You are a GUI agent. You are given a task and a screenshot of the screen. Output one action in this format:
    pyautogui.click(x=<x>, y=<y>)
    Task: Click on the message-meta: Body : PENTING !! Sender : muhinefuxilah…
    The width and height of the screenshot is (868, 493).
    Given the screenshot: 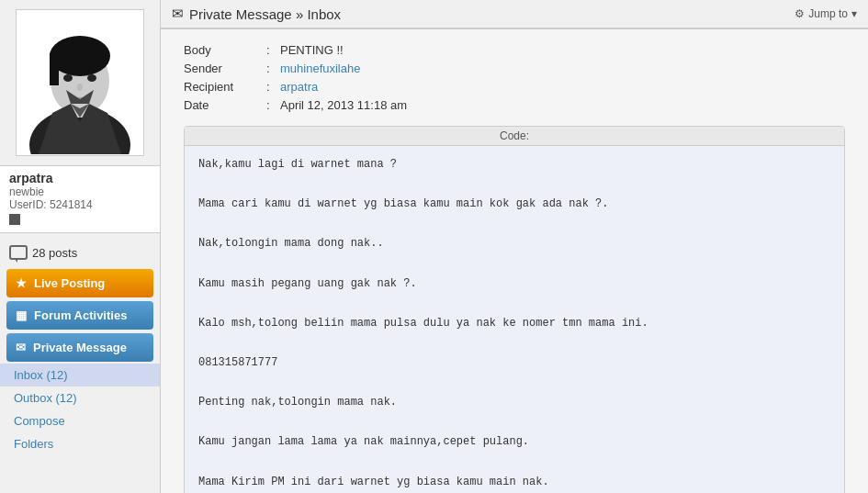 What is the action you would take?
    pyautogui.click(x=514, y=77)
    